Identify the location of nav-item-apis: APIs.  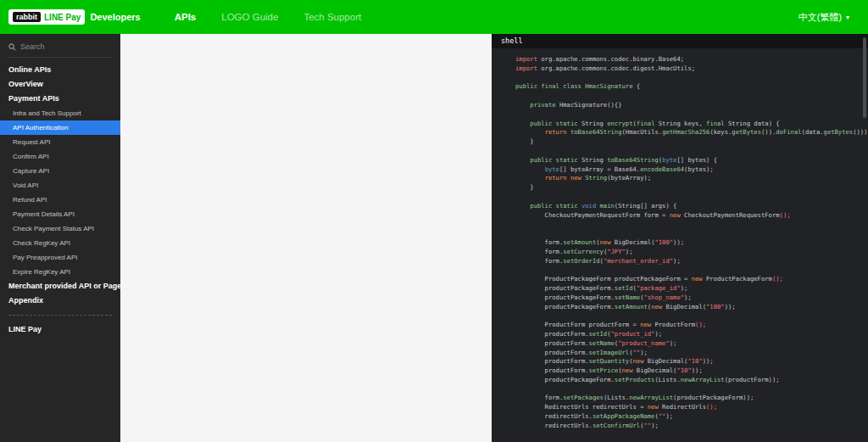
(186, 17).